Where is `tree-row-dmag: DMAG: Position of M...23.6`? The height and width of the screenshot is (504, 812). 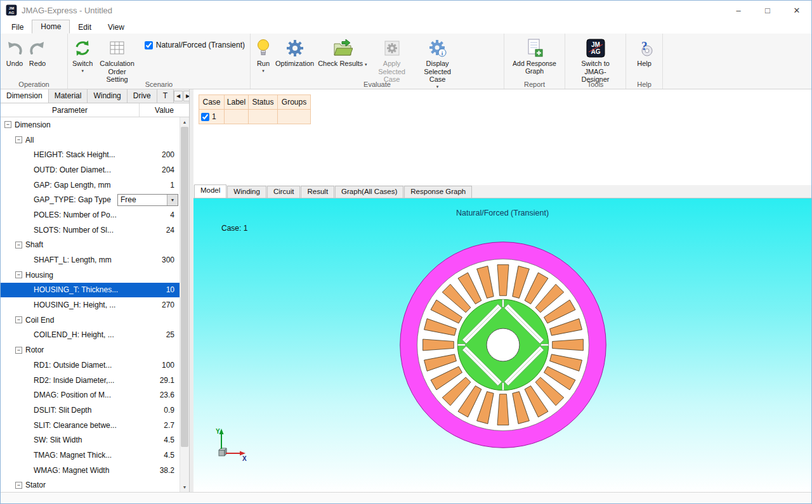 tree-row-dmag: DMAG: Position of M...23.6 is located at coordinates (90, 395).